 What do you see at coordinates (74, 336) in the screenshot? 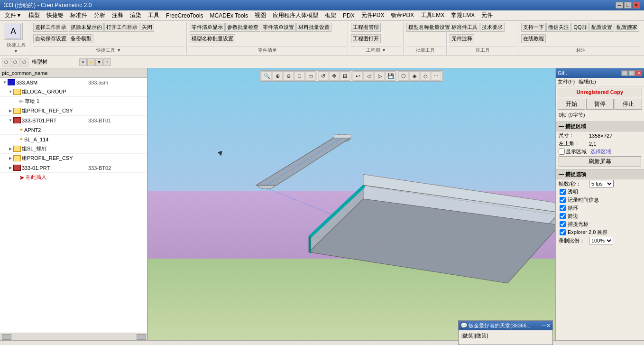
I see `tree-hscroll` at bounding box center [74, 336].